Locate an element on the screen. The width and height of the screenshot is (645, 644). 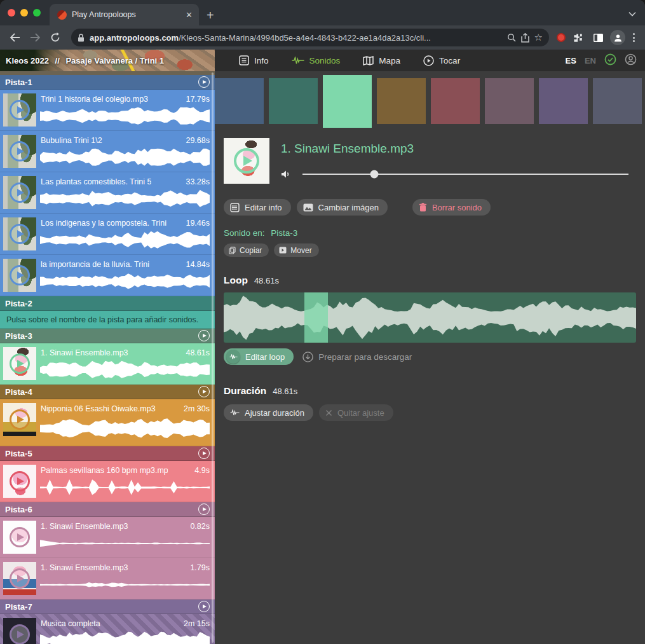
track-header-pista-2: Pista-2 is located at coordinates (107, 304).